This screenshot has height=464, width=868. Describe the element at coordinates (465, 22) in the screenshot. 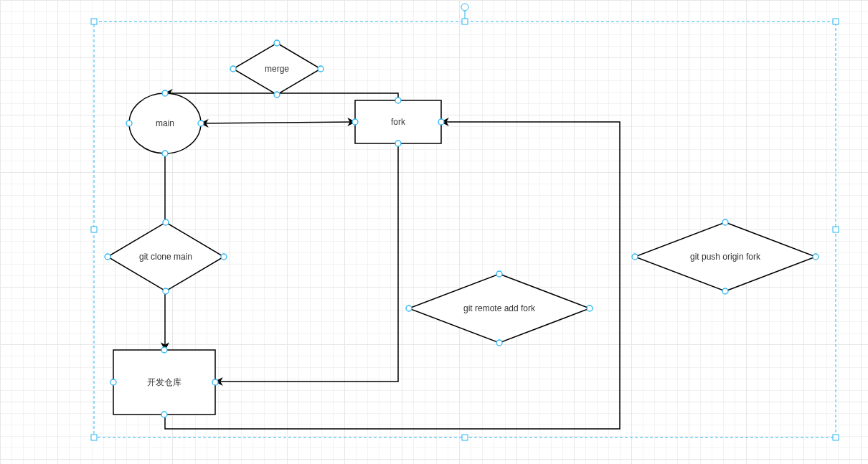

I see `resize-handle-n` at that location.